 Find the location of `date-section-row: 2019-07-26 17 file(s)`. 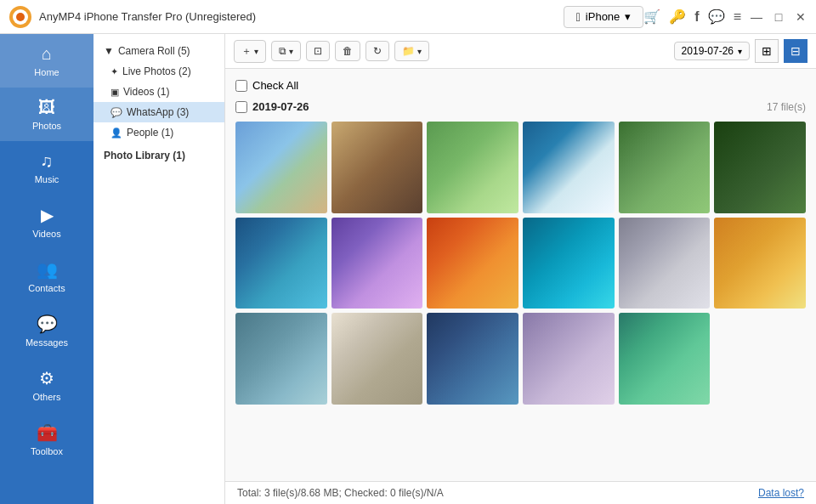

date-section-row: 2019-07-26 17 file(s) is located at coordinates (520, 107).